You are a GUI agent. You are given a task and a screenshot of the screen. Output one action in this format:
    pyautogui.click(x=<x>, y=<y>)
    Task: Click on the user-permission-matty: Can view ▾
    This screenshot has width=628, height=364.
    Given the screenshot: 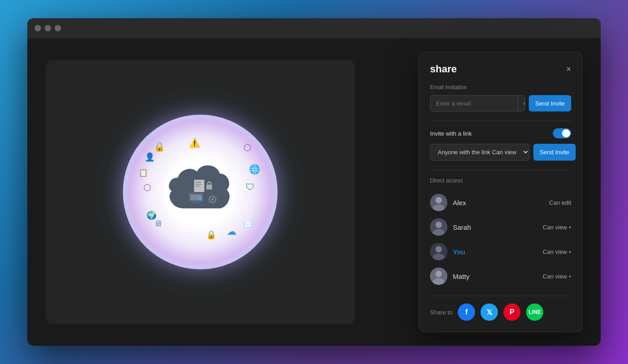 What is the action you would take?
    pyautogui.click(x=557, y=277)
    